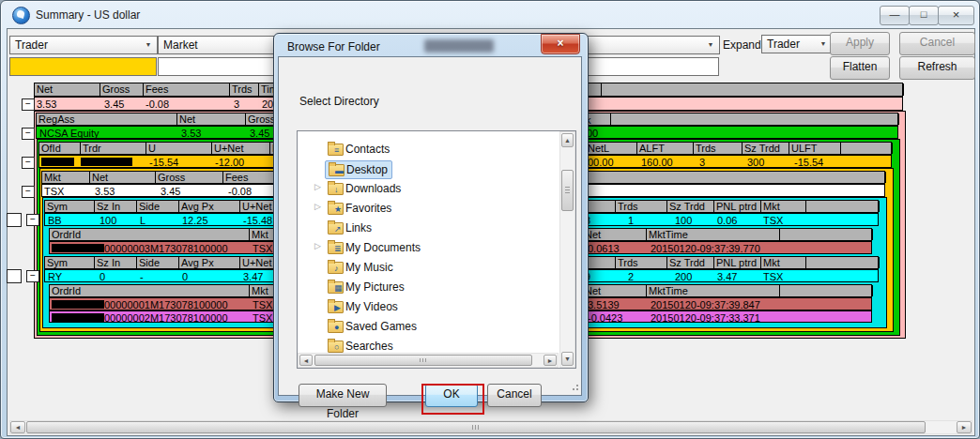 This screenshot has height=439, width=980. I want to click on grid-cell: L, so click(143, 220).